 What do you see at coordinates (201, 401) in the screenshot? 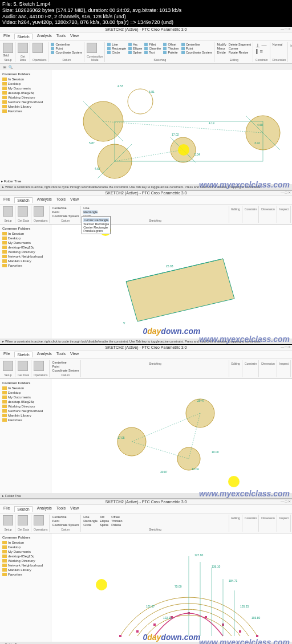
I see `svg-text: 29.47` at bounding box center [201, 401].